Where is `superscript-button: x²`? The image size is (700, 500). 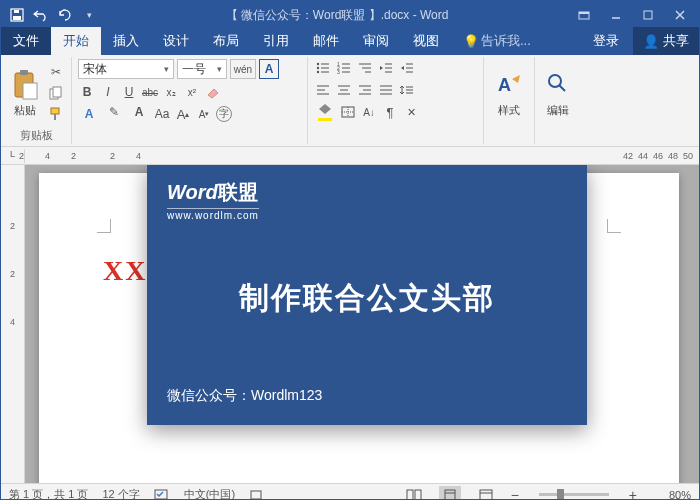 superscript-button: x² is located at coordinates (192, 92).